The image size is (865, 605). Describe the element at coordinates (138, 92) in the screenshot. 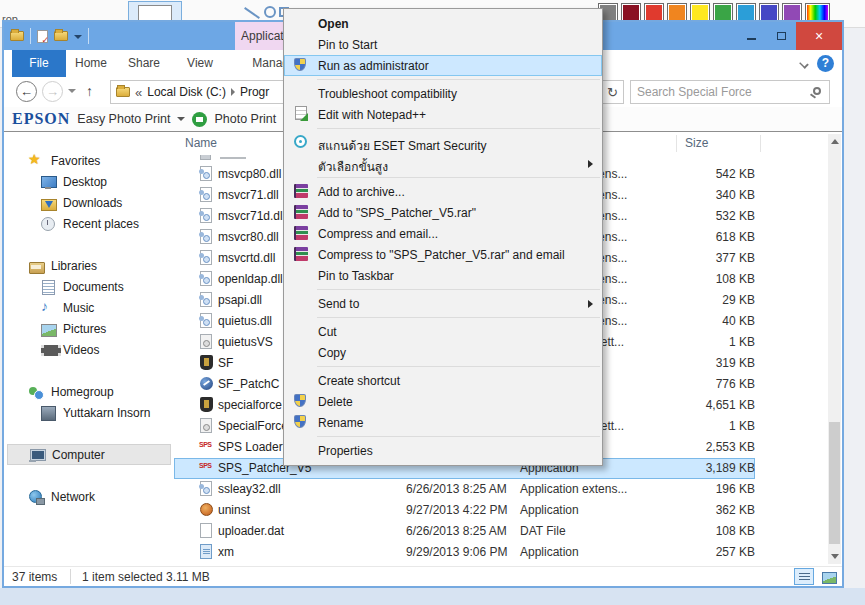

I see `chevron-left-icon: «` at that location.